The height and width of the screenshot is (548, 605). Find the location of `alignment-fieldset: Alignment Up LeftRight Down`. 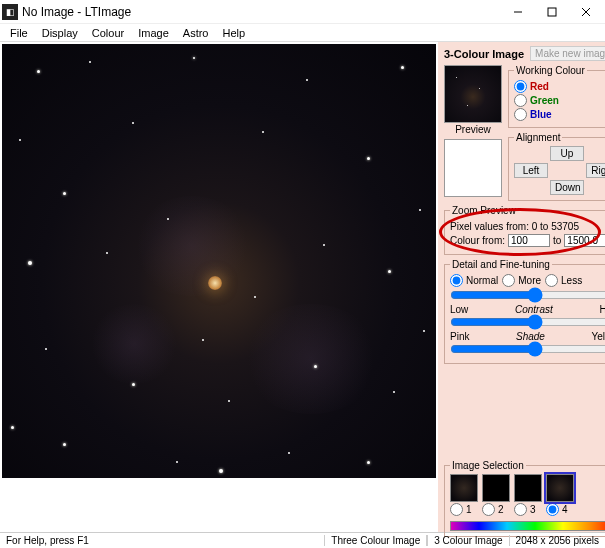

alignment-fieldset: Alignment Up LeftRight Down is located at coordinates (556, 166).